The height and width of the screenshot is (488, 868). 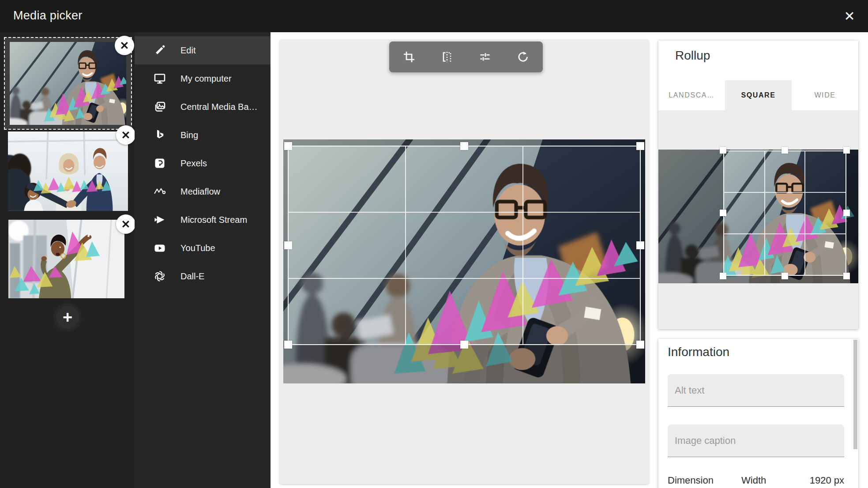 I want to click on preview-handle-bottom-right, so click(x=846, y=276).